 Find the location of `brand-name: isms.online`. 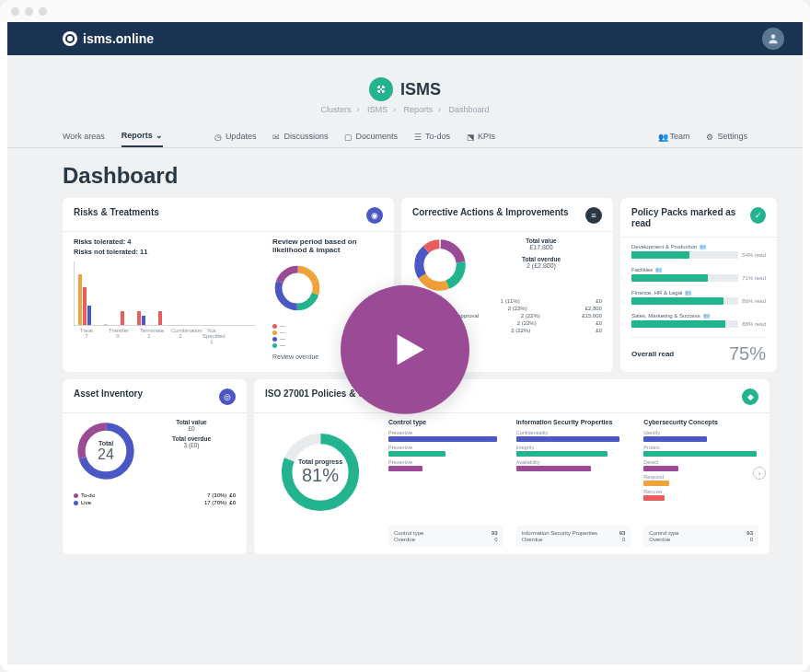

brand-name: isms.online is located at coordinates (118, 39).